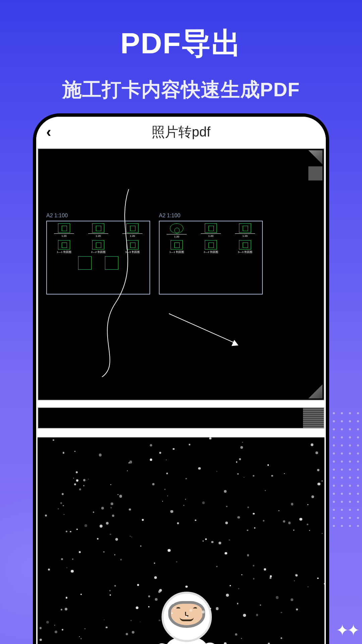  What do you see at coordinates (98, 258) in the screenshot?
I see `cad-sheet-left: 1:20 1:20 1:20 1—1 剖面图 2—2 剖面图 3—3 剖面图` at bounding box center [98, 258].